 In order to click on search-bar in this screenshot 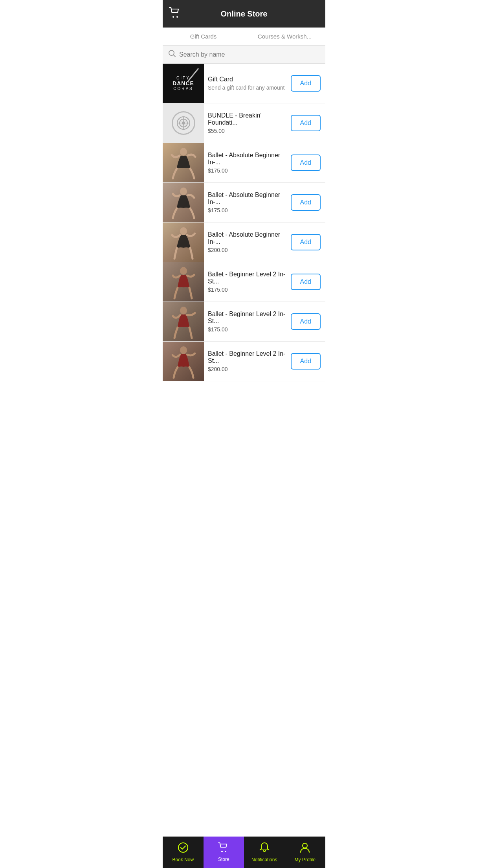, I will do `click(244, 55)`.